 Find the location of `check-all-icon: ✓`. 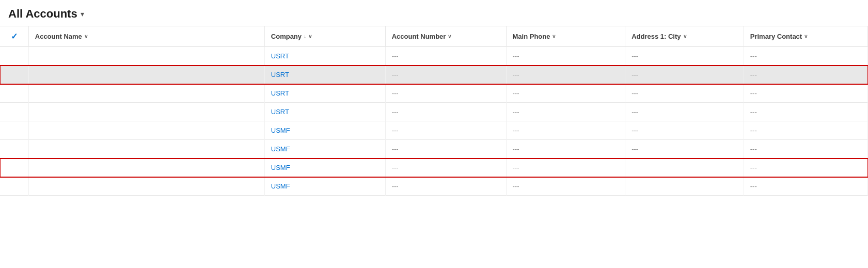

check-all-icon: ✓ is located at coordinates (14, 36).